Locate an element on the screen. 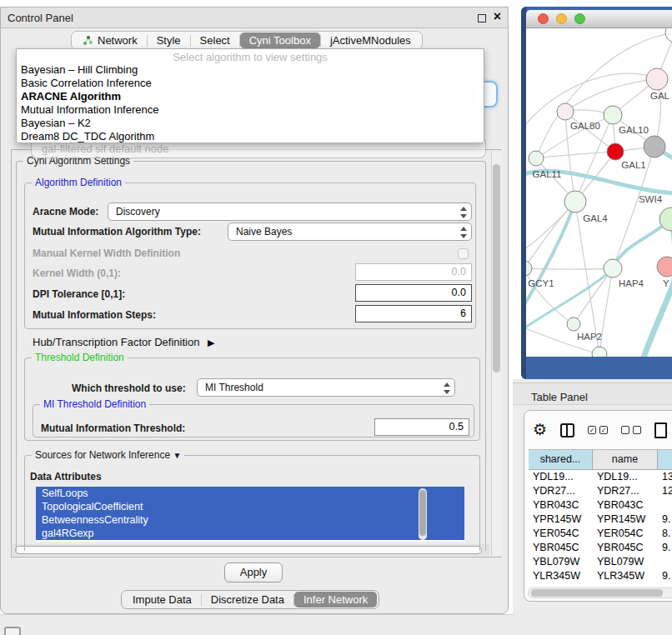 This screenshot has height=635, width=672. algorithm-option-bayesian-k2: Bayesian – K2 is located at coordinates (250, 123).